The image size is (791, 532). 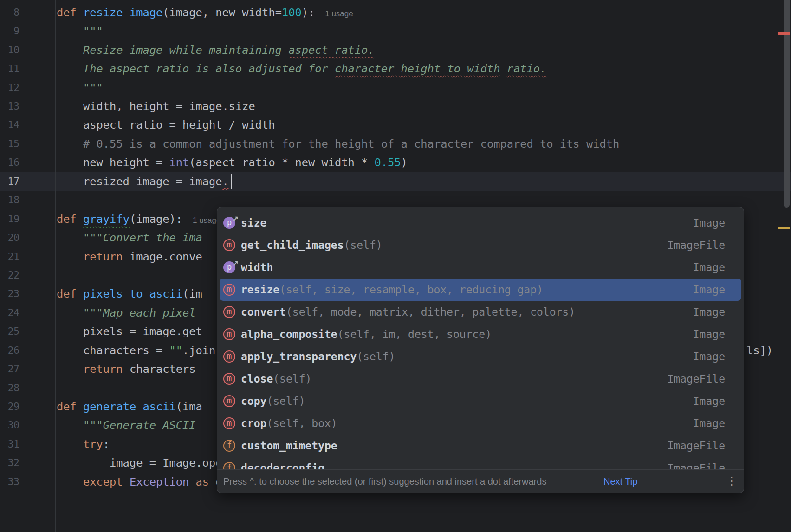 I want to click on completion-item-name: copy(self), so click(x=273, y=401).